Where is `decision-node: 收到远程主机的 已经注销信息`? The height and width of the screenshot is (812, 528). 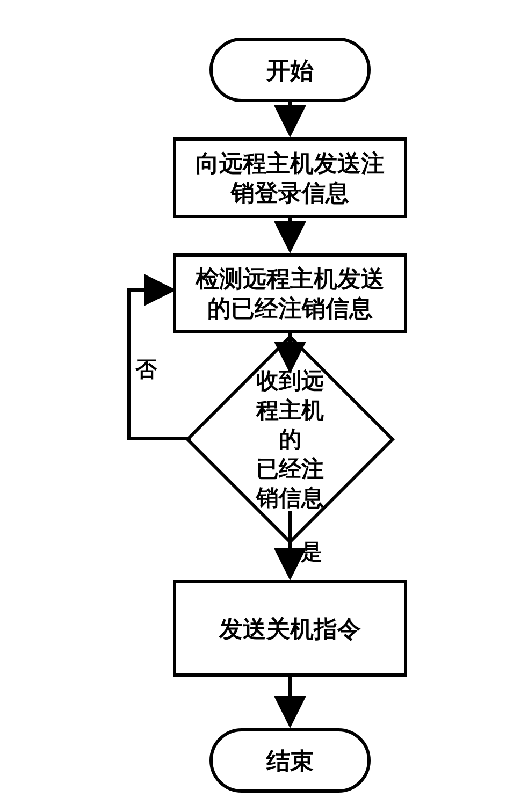
decision-node: 收到远程主机的 已经注销信息 is located at coordinates (290, 439).